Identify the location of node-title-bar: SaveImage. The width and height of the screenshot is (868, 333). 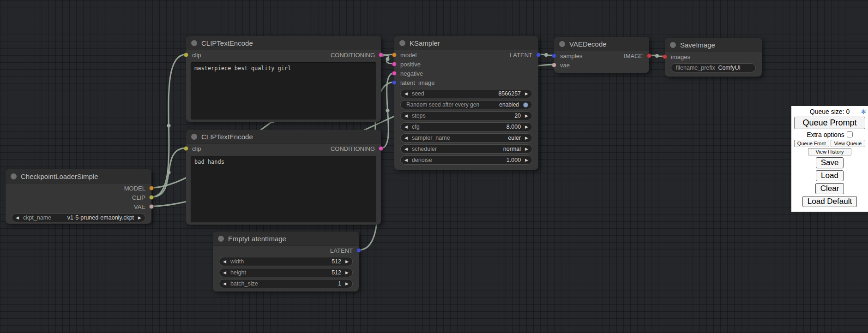
(713, 45).